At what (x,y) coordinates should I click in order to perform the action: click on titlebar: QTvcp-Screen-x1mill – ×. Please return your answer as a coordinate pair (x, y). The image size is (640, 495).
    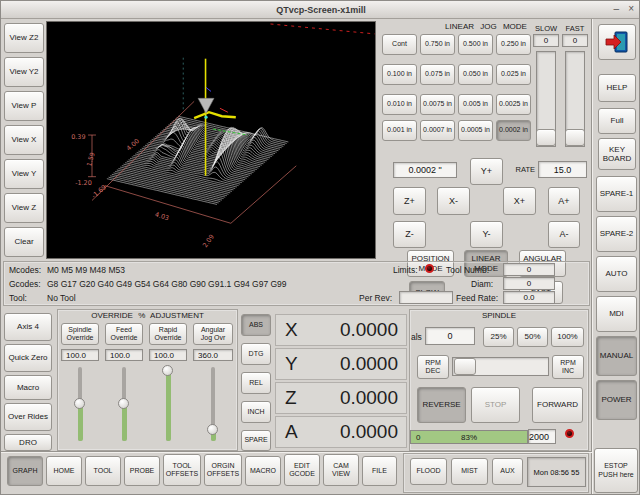
    Looking at the image, I should click on (320, 10).